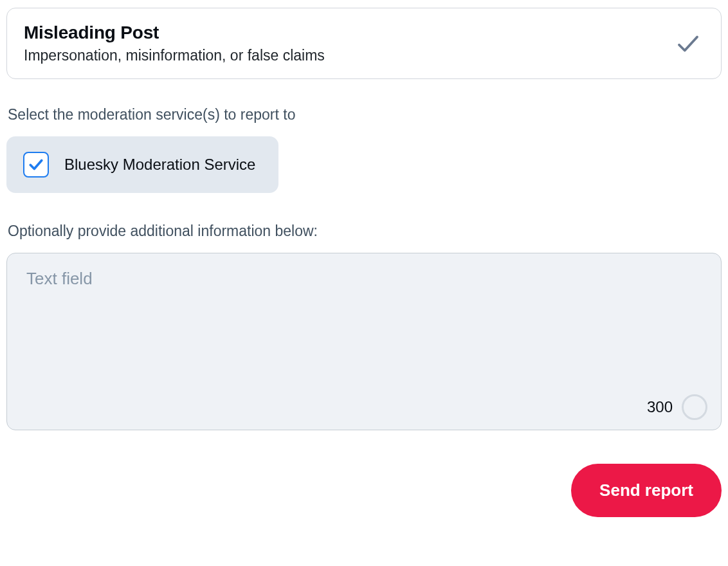 The width and height of the screenshot is (728, 566). What do you see at coordinates (143, 165) in the screenshot?
I see `service-item-bluesky: Bluesky Moderation Service` at bounding box center [143, 165].